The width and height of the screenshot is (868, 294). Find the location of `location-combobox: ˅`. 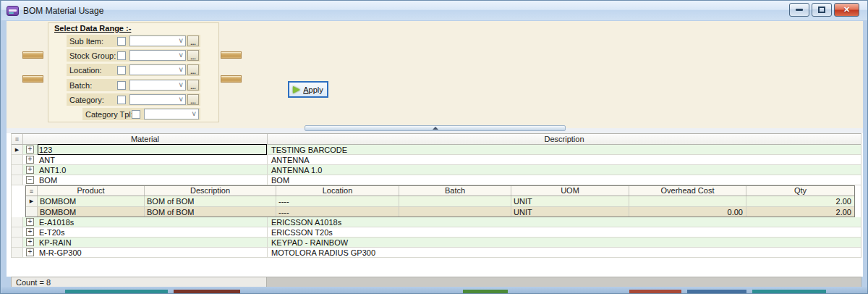

location-combobox: ˅ is located at coordinates (158, 70).